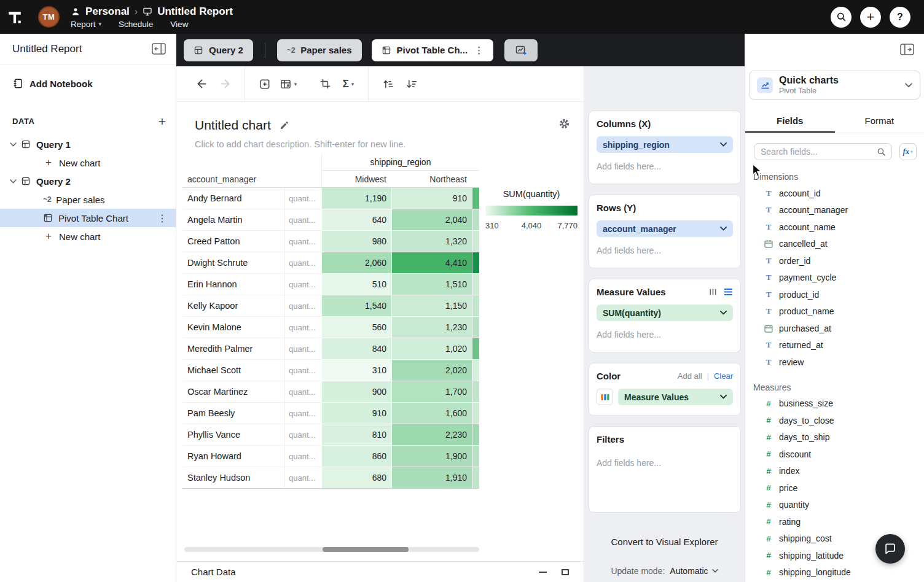  What do you see at coordinates (834, 346) in the screenshot?
I see `field-returned-at: Treturned_at` at bounding box center [834, 346].